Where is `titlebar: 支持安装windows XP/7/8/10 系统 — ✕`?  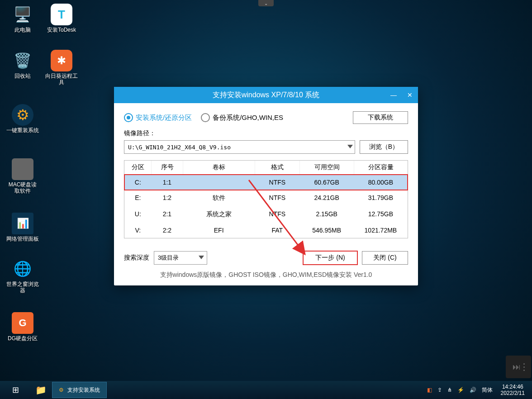
titlebar: 支持安装windows XP/7/8/10 系统 — ✕ is located at coordinates (266, 95).